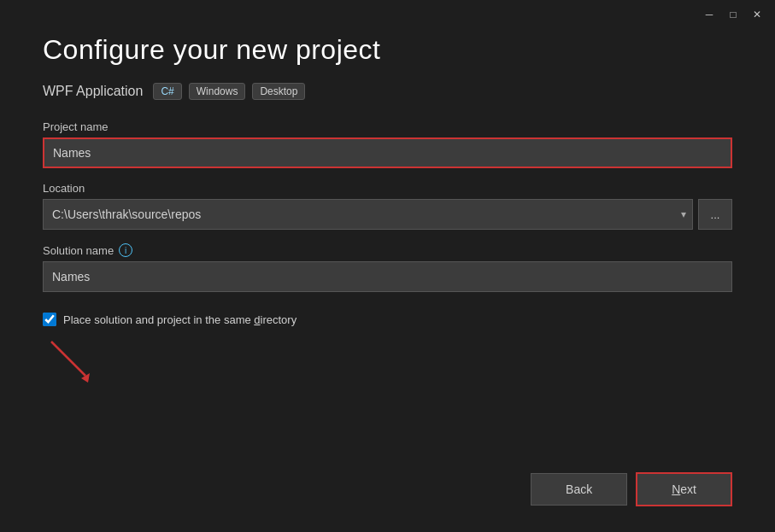 This screenshot has height=532, width=775. What do you see at coordinates (279, 91) in the screenshot?
I see `badge-desktop: Desktop` at bounding box center [279, 91].